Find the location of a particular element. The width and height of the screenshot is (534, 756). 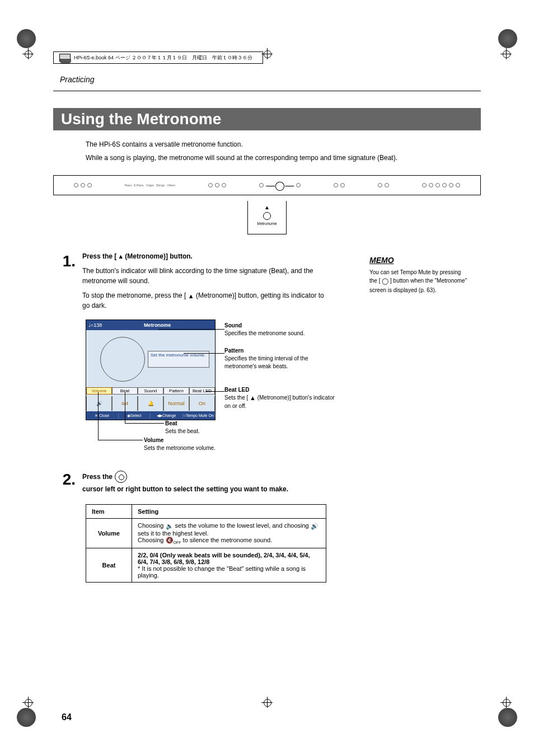

beat-led-value: On is located at coordinates (202, 403).